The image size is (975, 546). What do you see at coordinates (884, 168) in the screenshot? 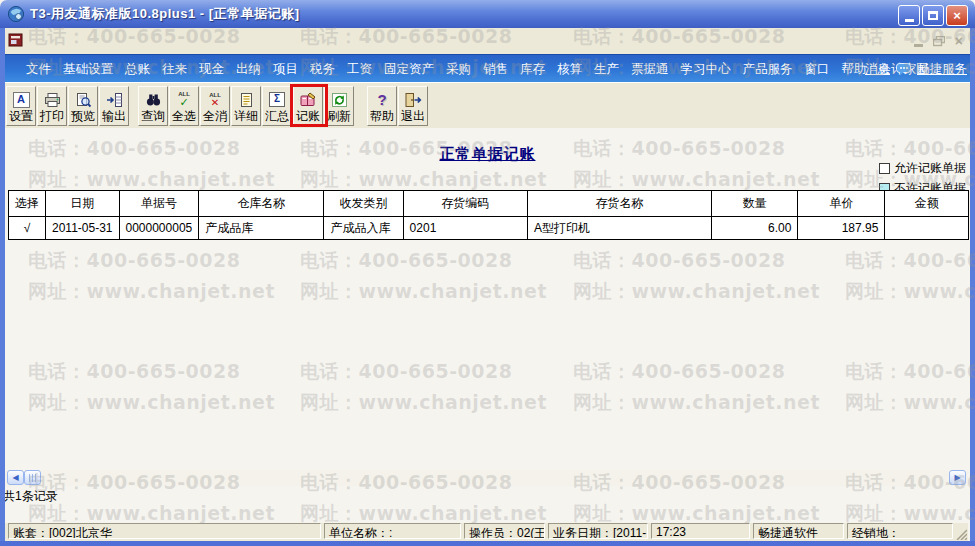
I see `allow-posting-checkbox` at bounding box center [884, 168].